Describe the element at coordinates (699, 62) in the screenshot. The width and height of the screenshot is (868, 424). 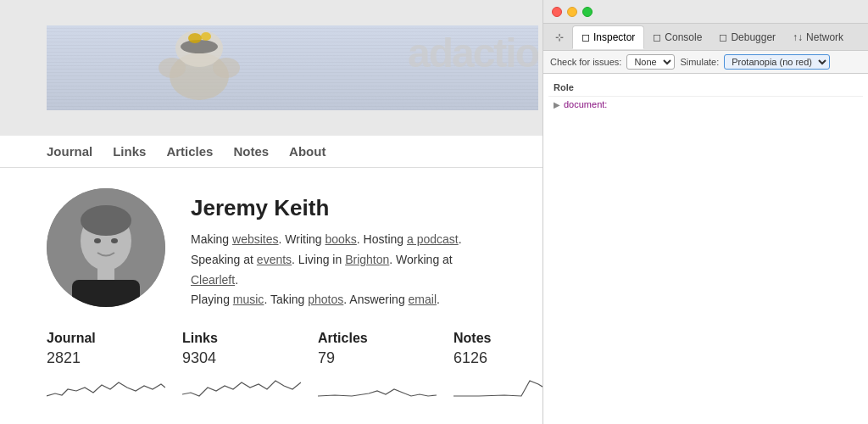
I see `simulate-label: Simulate:` at that location.